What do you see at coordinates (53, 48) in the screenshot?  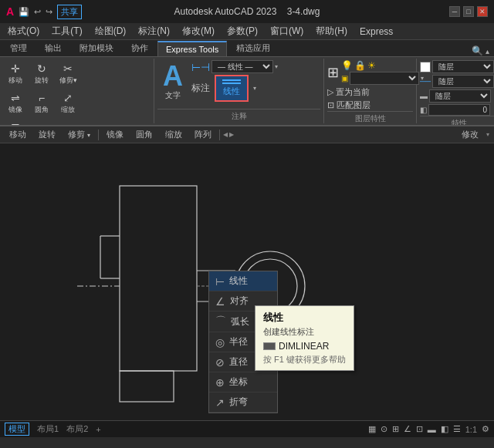 I see `tab-output: 输出` at bounding box center [53, 48].